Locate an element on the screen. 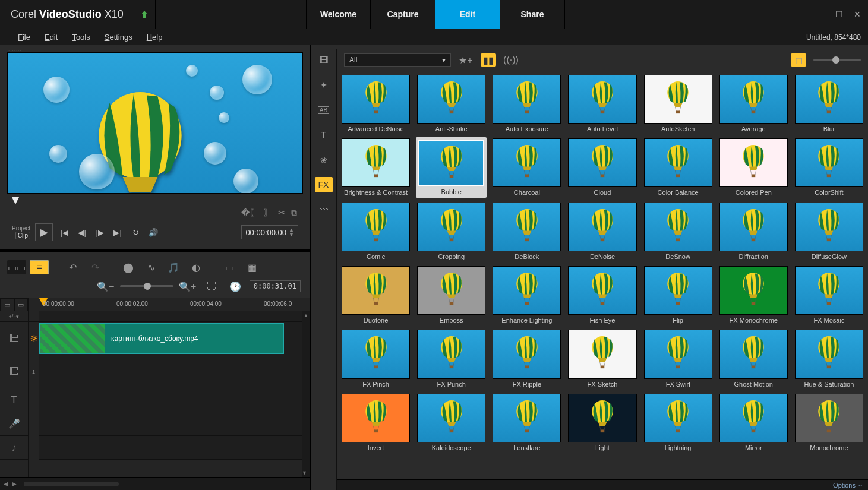 The image size is (868, 490). scroll-left-button: ◀ is located at coordinates (6, 483).